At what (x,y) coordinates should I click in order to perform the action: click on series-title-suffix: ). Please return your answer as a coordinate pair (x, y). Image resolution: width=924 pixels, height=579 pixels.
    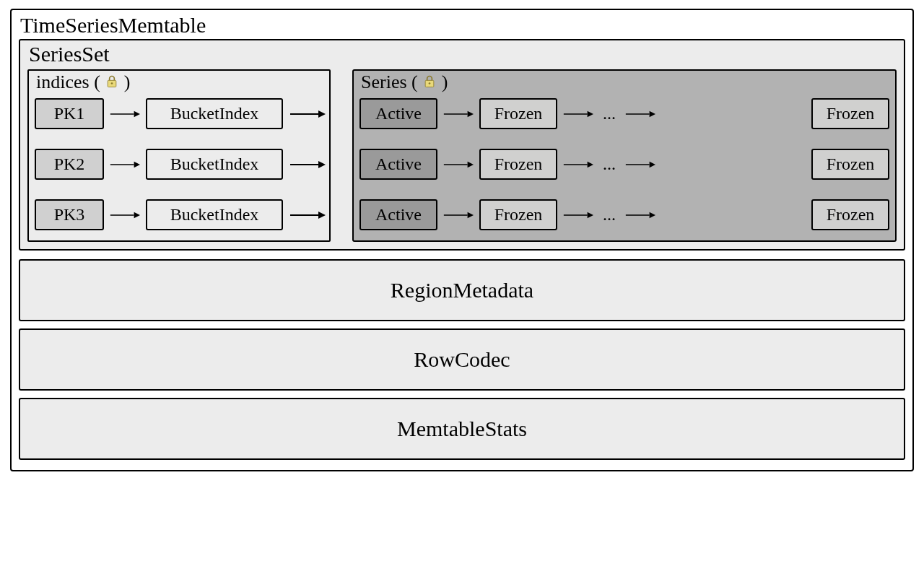
    Looking at the image, I should click on (445, 82).